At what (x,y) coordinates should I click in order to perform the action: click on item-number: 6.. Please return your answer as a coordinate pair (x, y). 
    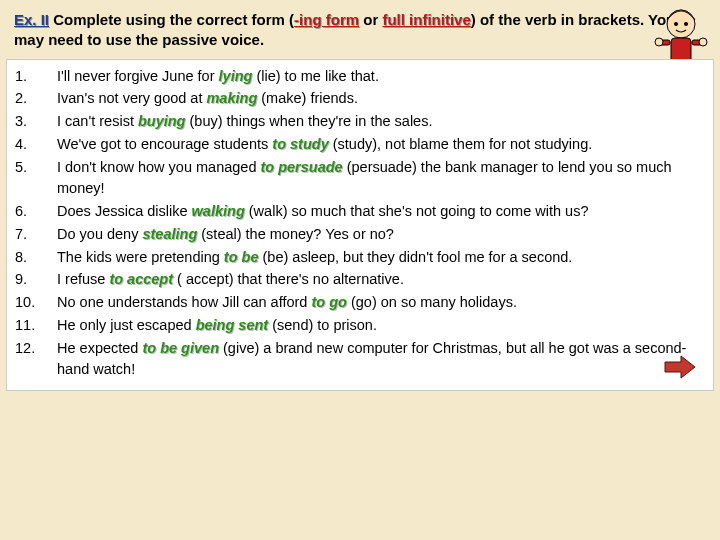
    Looking at the image, I should click on (30, 212).